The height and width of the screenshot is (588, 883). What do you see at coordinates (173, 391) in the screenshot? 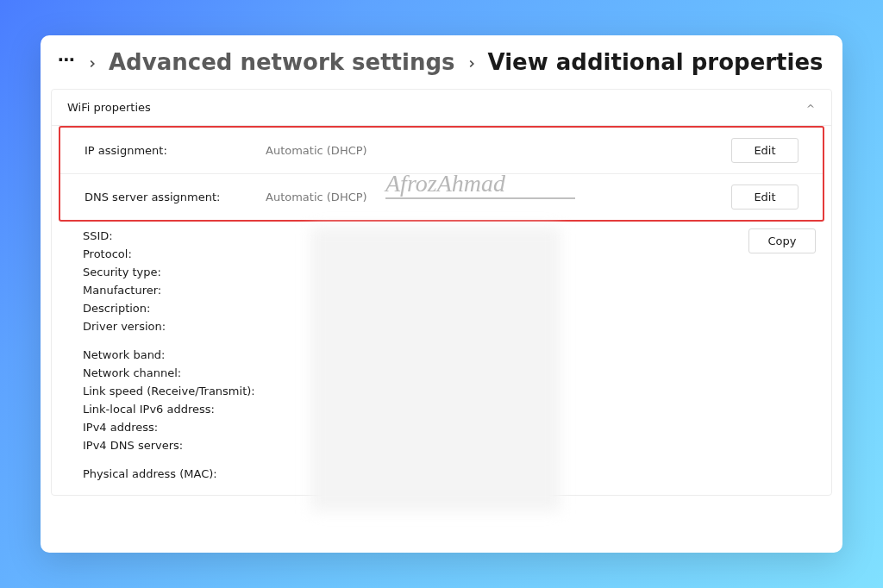
I see `linkspeed-label: Link speed (Receive/Transmit):` at bounding box center [173, 391].